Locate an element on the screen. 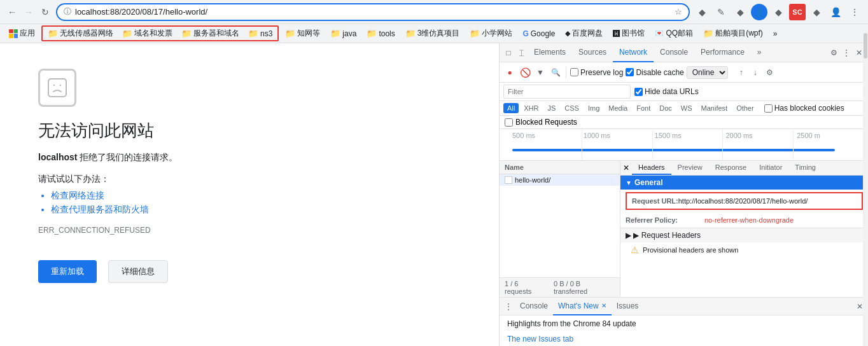 This screenshot has width=868, height=346. bookmark-ship: 📁 船舶项目(wpf) is located at coordinates (733, 33).